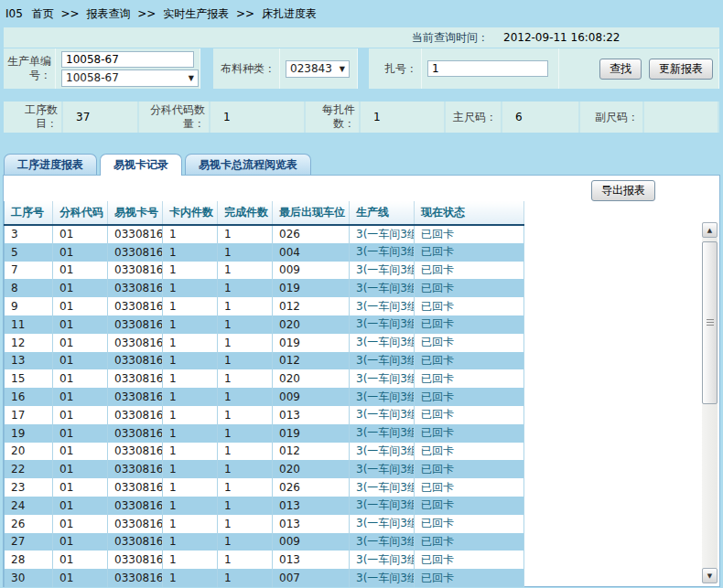 This screenshot has width=723, height=588. I want to click on vertical-scrollbar: ▲ ▼, so click(710, 402).